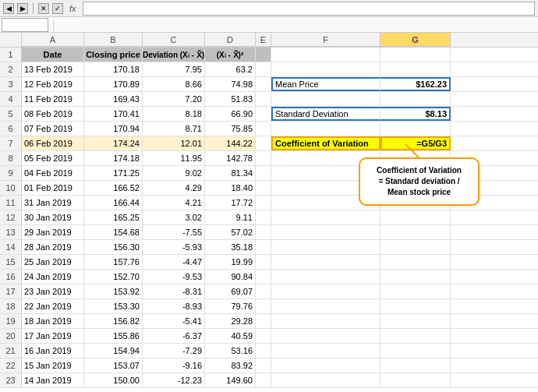  Describe the element at coordinates (231, 114) in the screenshot. I see `cell-5-d: 66.90` at that location.